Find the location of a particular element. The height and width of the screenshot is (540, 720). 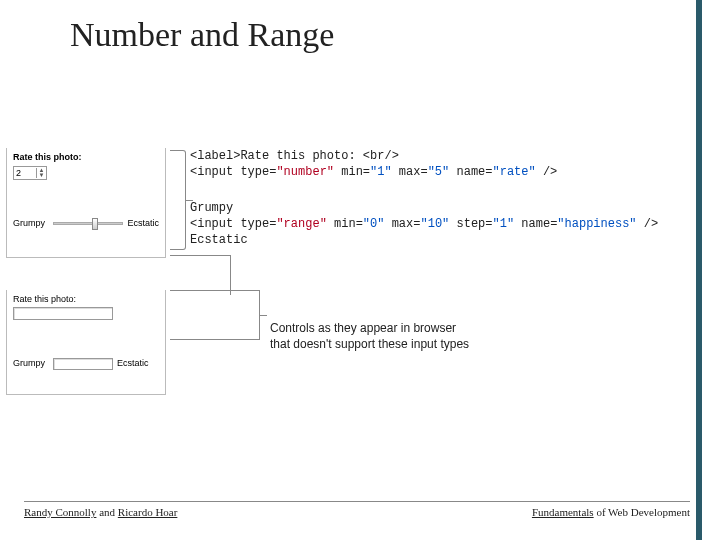

footer-authors: Randy Connolly and Ricardo Hoar is located at coordinates (100, 512).